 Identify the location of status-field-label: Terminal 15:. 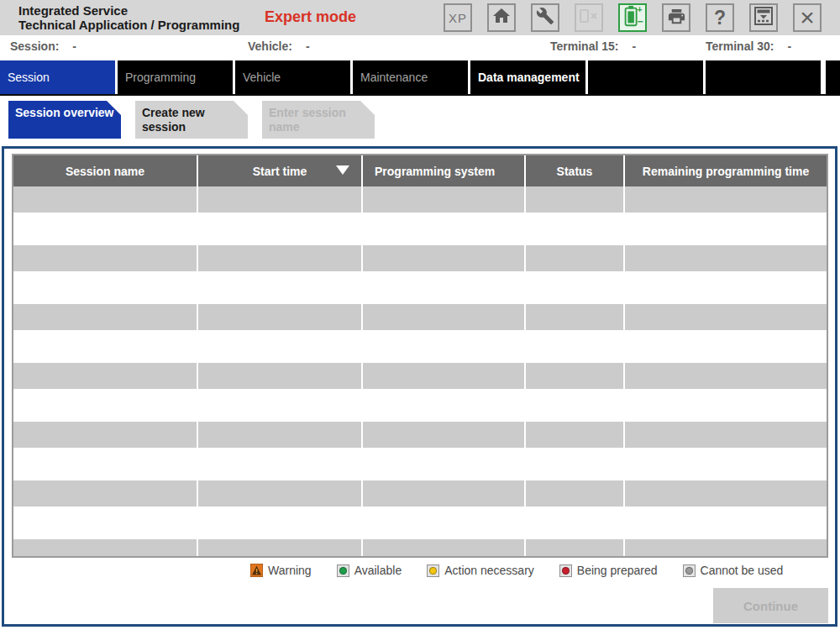
(585, 46).